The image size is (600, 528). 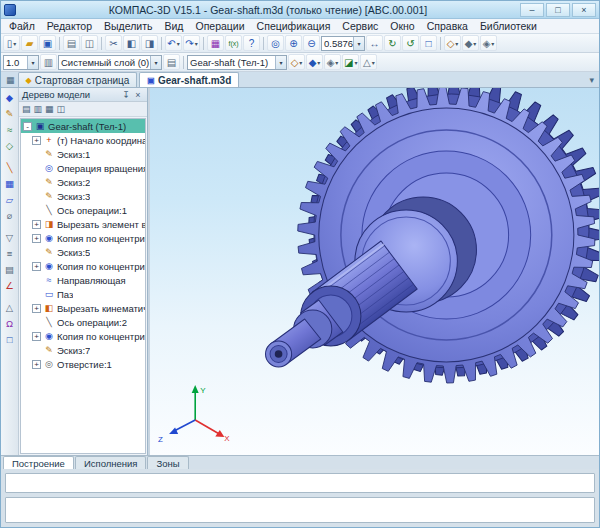 What do you see at coordinates (83, 322) in the screenshot?
I see `tree-item-axis-operation-2: ╲Ось операции:2` at bounding box center [83, 322].